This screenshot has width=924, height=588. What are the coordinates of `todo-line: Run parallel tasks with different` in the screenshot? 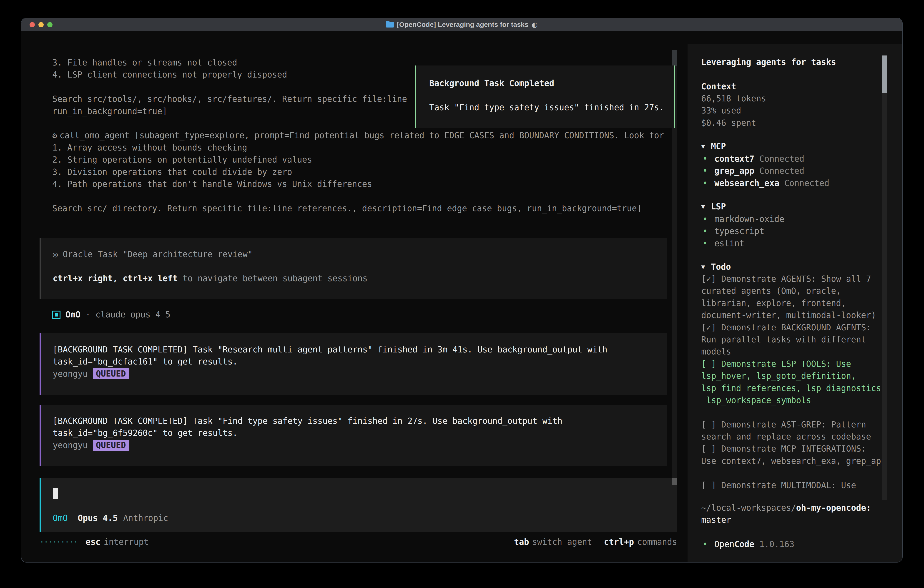 It's located at (794, 339).